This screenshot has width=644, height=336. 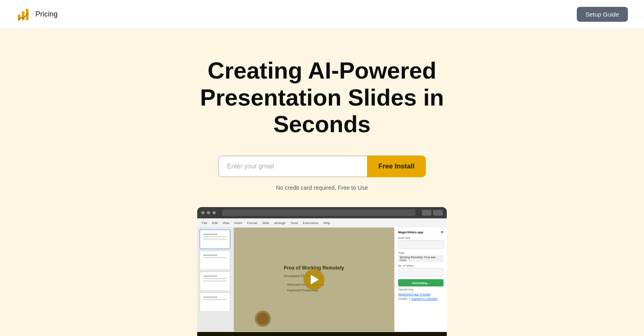 I want to click on logo-icon, so click(x=23, y=15).